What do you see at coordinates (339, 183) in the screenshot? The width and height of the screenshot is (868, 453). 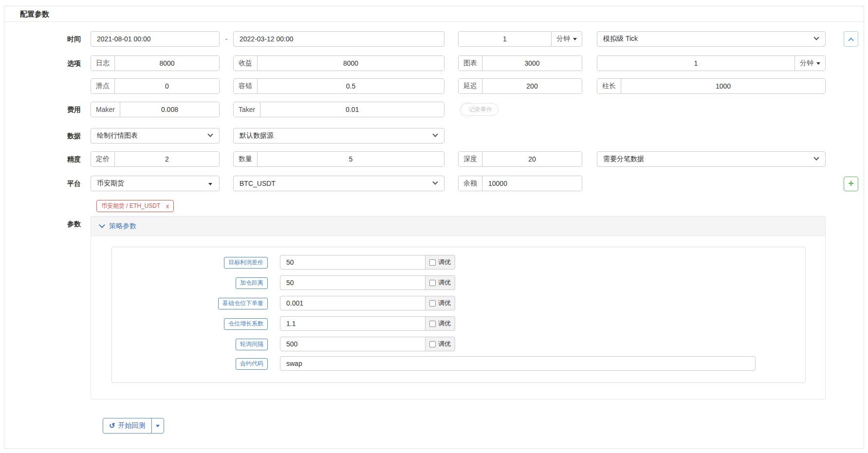 I see `trading-pair-select: BTC_USDT` at bounding box center [339, 183].